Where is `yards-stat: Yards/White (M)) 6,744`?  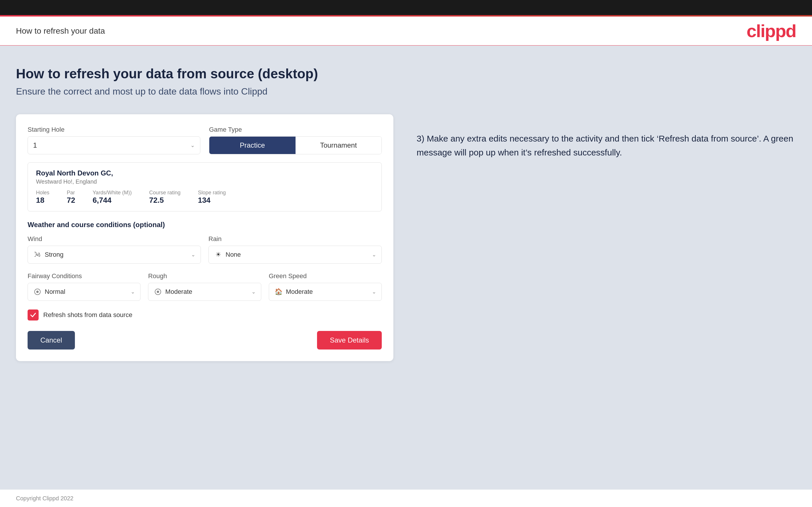
yards-stat: Yards/White (M)) 6,744 is located at coordinates (112, 197).